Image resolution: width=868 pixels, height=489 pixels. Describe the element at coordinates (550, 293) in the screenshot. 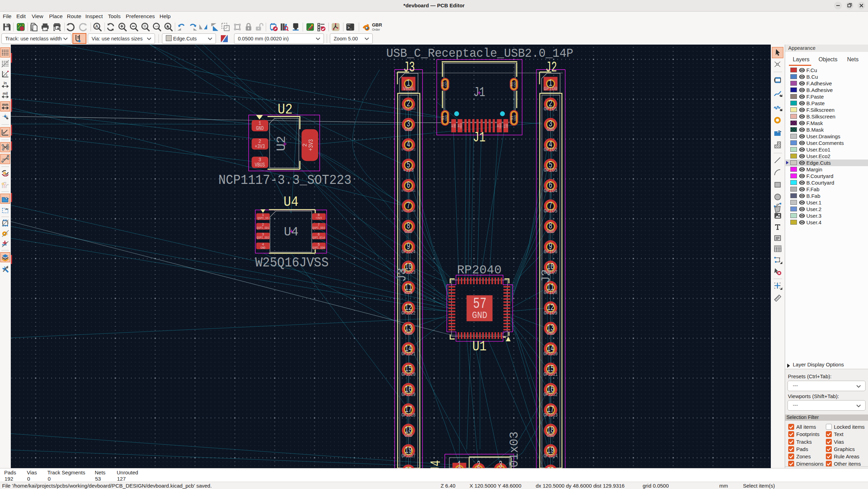

I see `svg-text: GPIO8` at that location.